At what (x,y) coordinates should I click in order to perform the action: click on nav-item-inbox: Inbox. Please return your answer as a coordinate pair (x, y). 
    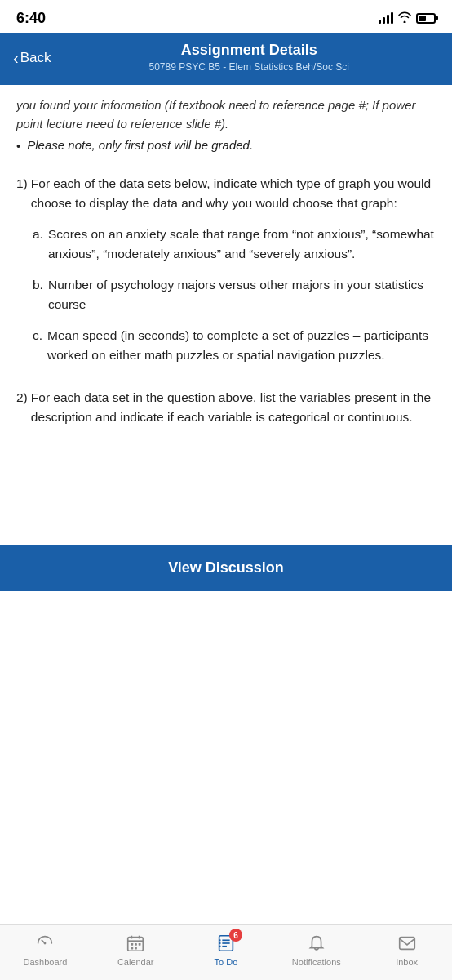
    Looking at the image, I should click on (406, 949).